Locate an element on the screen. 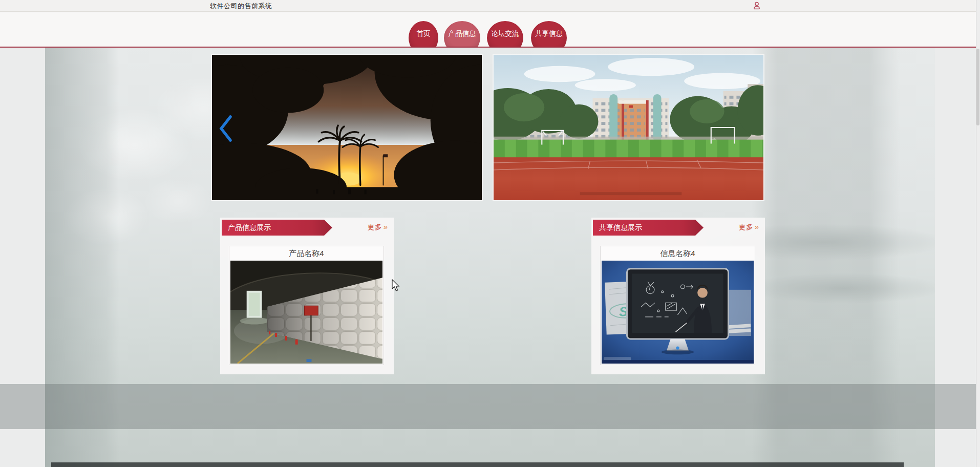  shared-card-title: 信息名称4 is located at coordinates (678, 253).